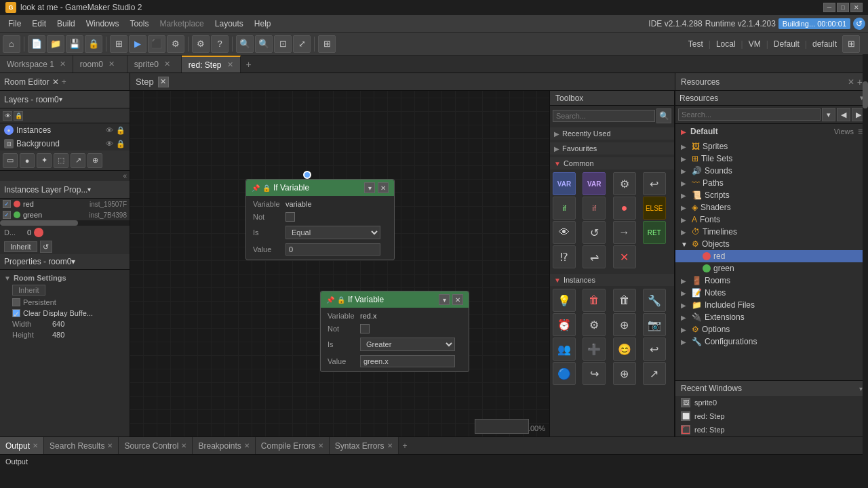  Describe the element at coordinates (156, 446) in the screenshot. I see `out-tab-source-control: Source Control ✕` at that location.